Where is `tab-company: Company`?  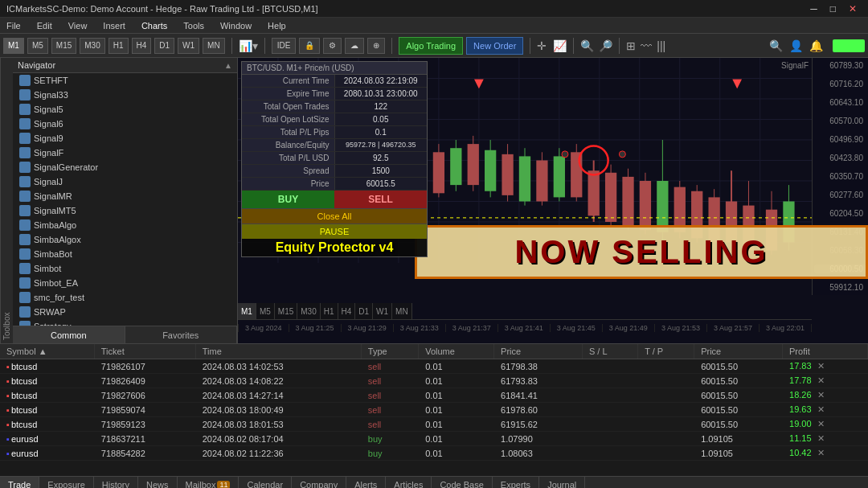
tab-company: Company is located at coordinates (319, 482).